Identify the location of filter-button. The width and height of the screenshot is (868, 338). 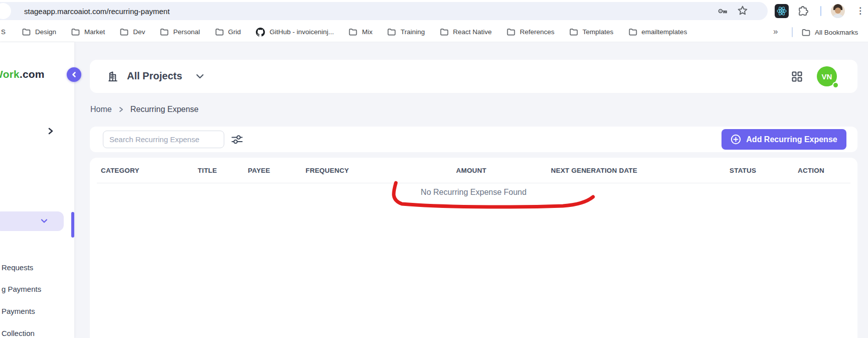
(237, 140).